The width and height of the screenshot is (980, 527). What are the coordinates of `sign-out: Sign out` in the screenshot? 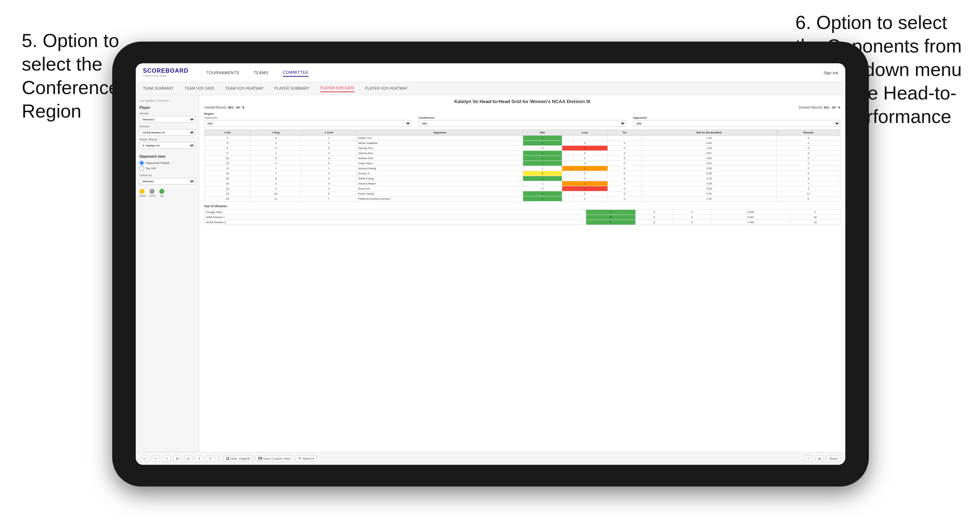 It's located at (831, 73).